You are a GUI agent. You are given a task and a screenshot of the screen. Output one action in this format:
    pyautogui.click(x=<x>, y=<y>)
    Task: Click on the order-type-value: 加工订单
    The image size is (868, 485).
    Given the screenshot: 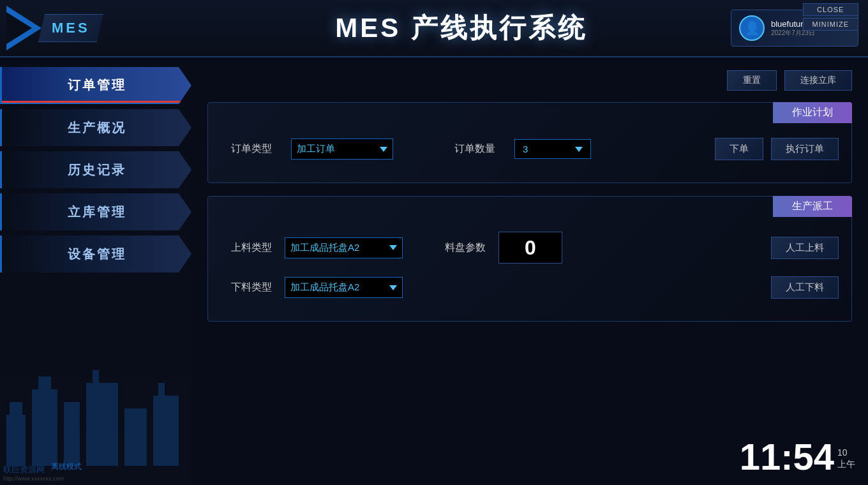 What is the action you would take?
    pyautogui.click(x=336, y=149)
    